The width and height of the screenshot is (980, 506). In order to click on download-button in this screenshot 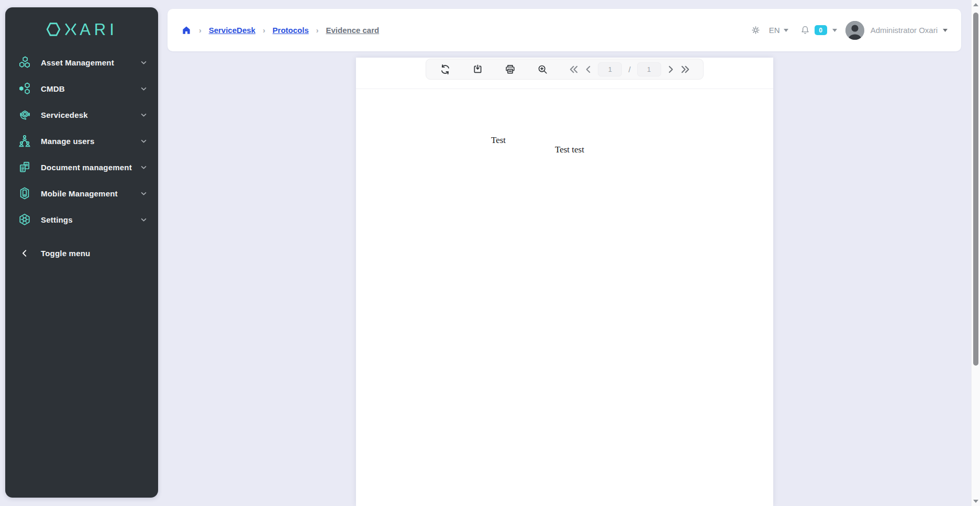, I will do `click(477, 69)`.